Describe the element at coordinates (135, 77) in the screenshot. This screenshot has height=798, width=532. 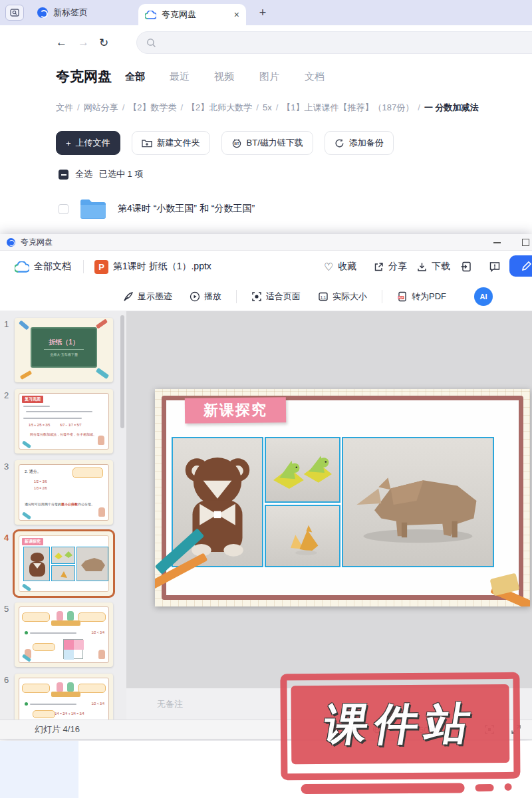
I see `tab-all: 全部` at that location.